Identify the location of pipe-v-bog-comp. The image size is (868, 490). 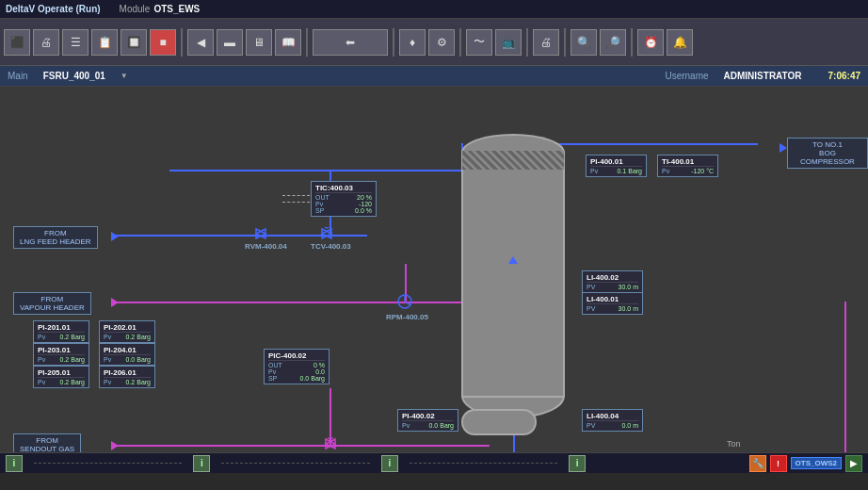
(845, 377).